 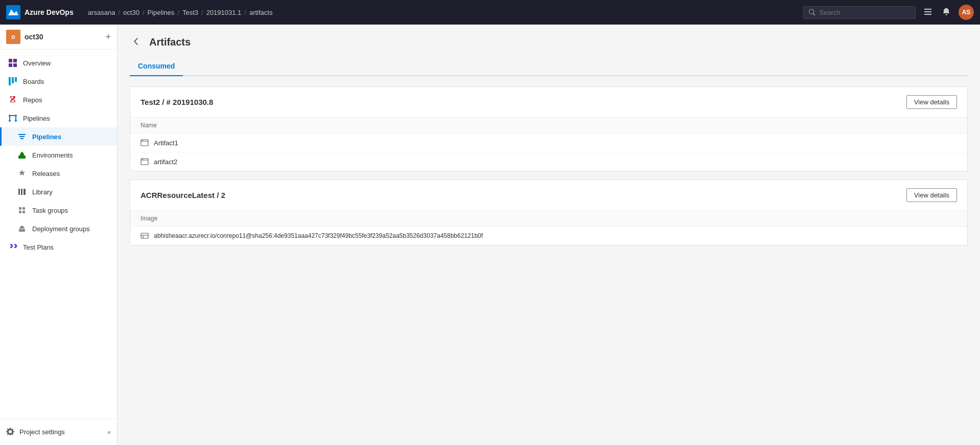 I want to click on search-icon, so click(x=812, y=12).